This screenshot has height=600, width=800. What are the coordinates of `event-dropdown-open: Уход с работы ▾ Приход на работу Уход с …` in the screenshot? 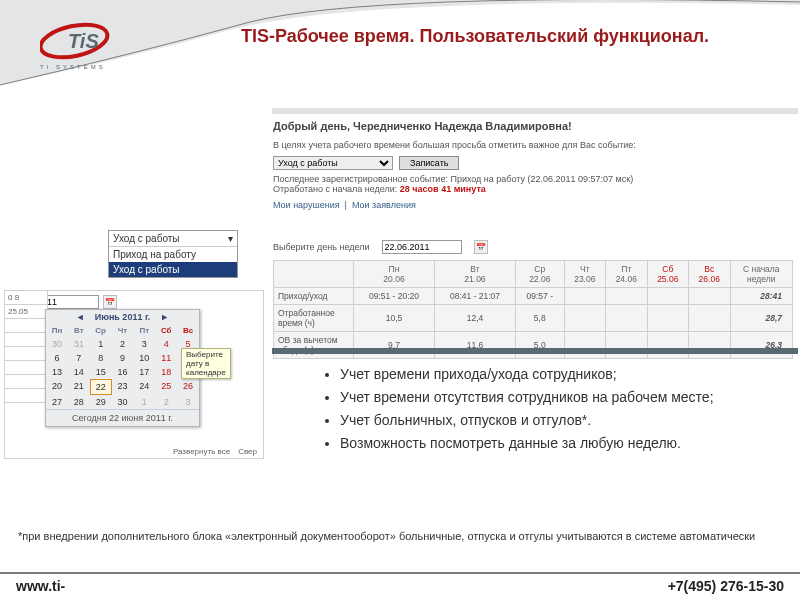 It's located at (173, 254).